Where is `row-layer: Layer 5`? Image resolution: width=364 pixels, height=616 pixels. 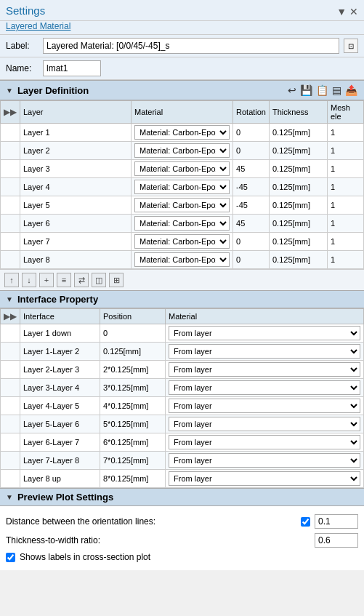 row-layer: Layer 5 is located at coordinates (76, 205).